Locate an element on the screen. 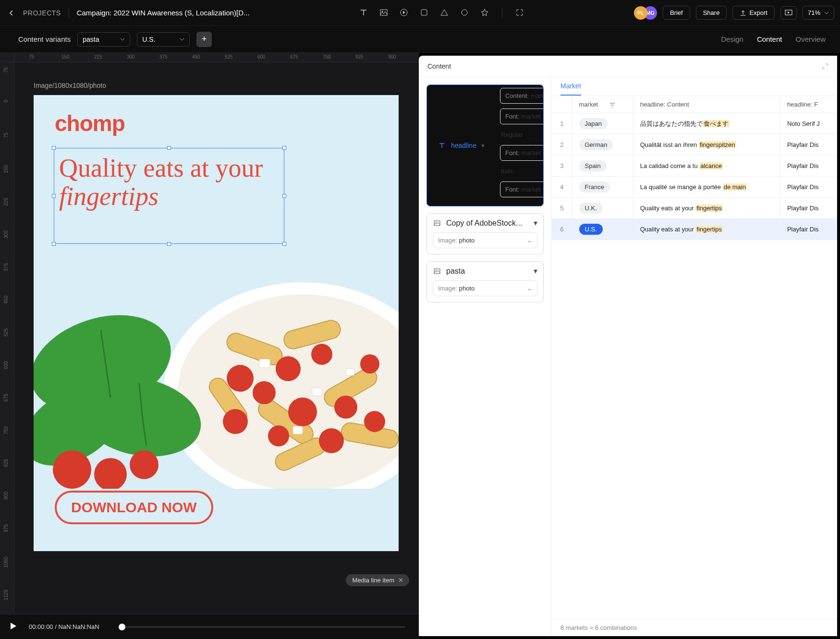 This screenshot has width=840, height=639. headline-text: Quality eats at your fingertips is located at coordinates (169, 182).